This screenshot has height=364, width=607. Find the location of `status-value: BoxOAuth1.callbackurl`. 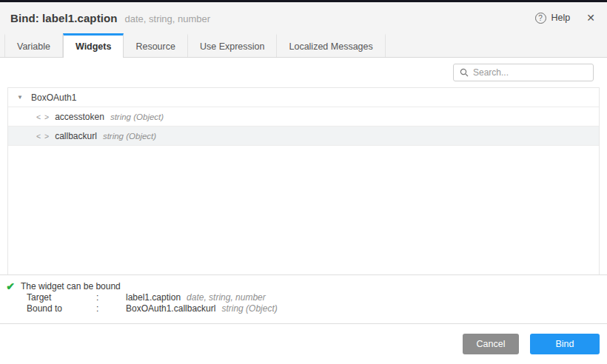

status-value: BoxOAuth1.callbackurl is located at coordinates (170, 309).